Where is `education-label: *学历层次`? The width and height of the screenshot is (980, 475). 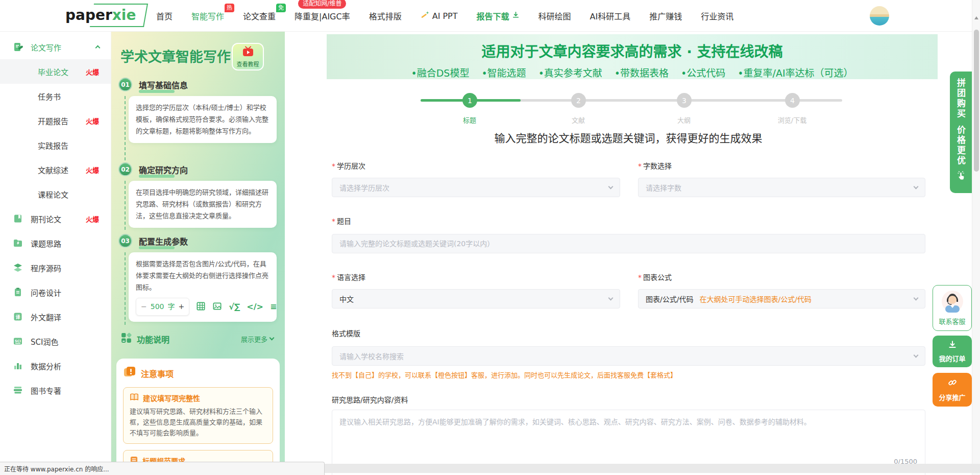
education-label: *学历层次 is located at coordinates (349, 165).